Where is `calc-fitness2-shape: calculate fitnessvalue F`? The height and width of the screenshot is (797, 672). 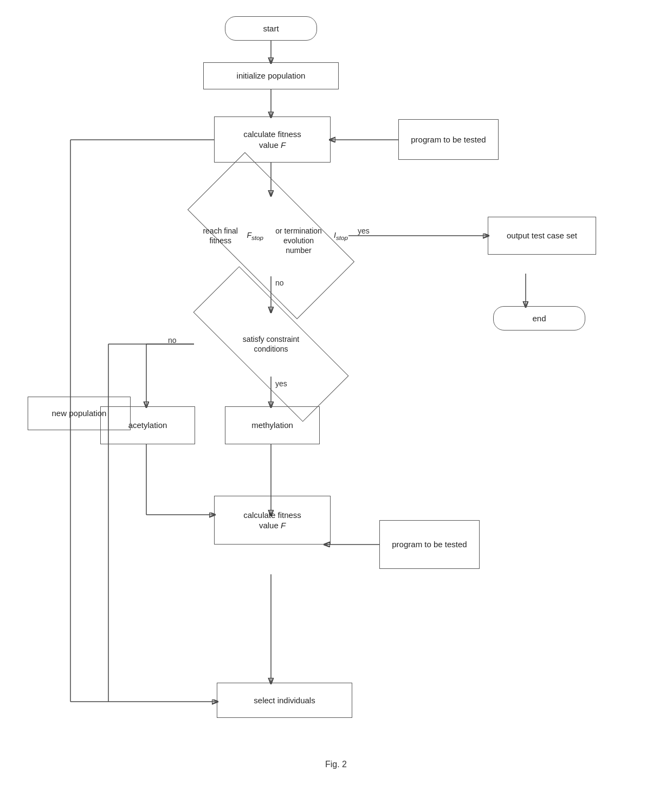
calc-fitness2-shape: calculate fitnessvalue F is located at coordinates (272, 520).